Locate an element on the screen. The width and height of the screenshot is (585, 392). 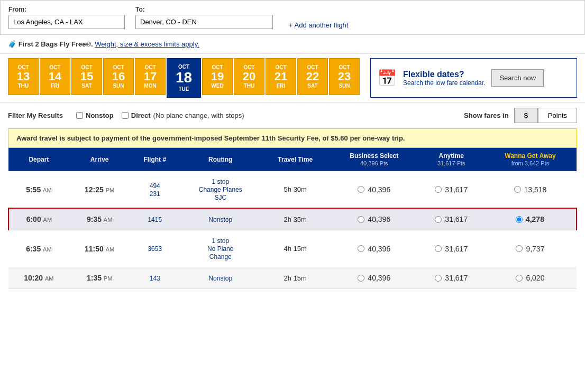
to-input is located at coordinates (204, 22).